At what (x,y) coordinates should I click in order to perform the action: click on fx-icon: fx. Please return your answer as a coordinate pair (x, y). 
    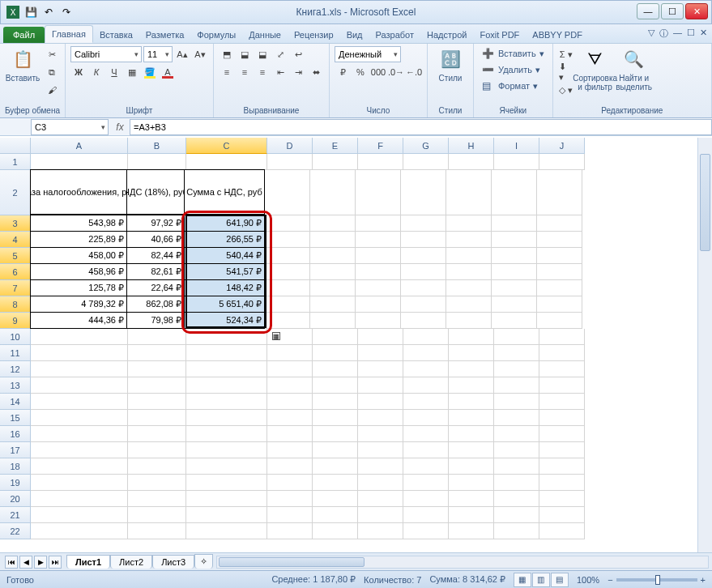
    Looking at the image, I should click on (120, 127).